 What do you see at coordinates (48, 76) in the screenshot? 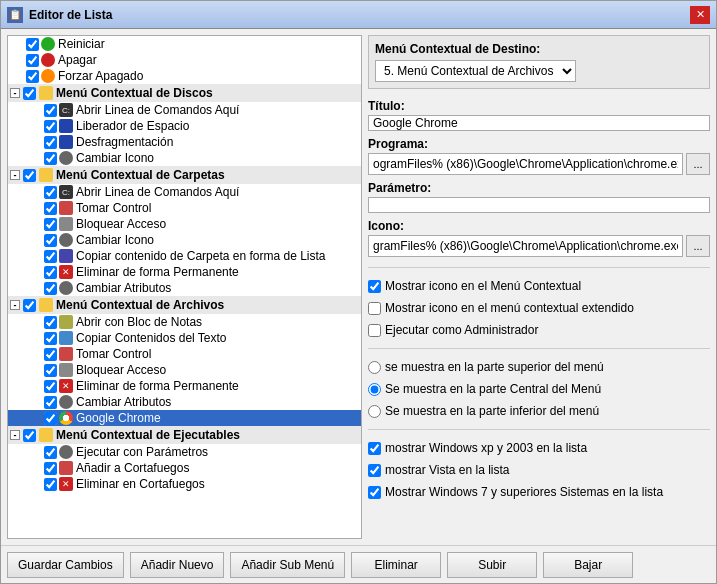
I see `forzar-icon` at bounding box center [48, 76].